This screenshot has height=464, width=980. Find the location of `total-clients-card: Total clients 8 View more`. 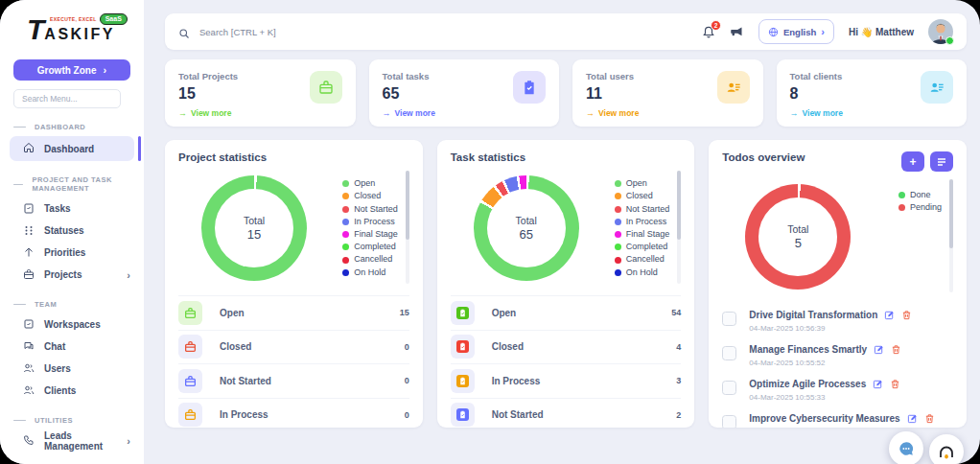

total-clients-card: Total clients 8 View more is located at coordinates (873, 93).